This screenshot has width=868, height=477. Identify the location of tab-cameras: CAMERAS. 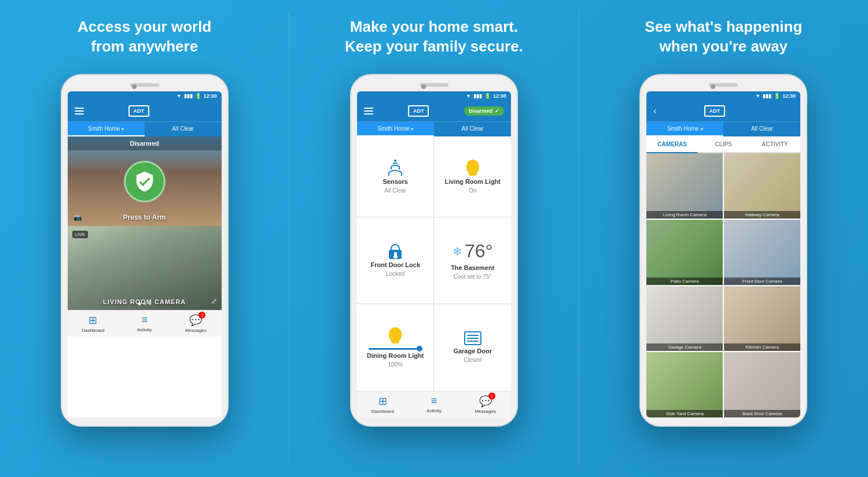
(672, 145).